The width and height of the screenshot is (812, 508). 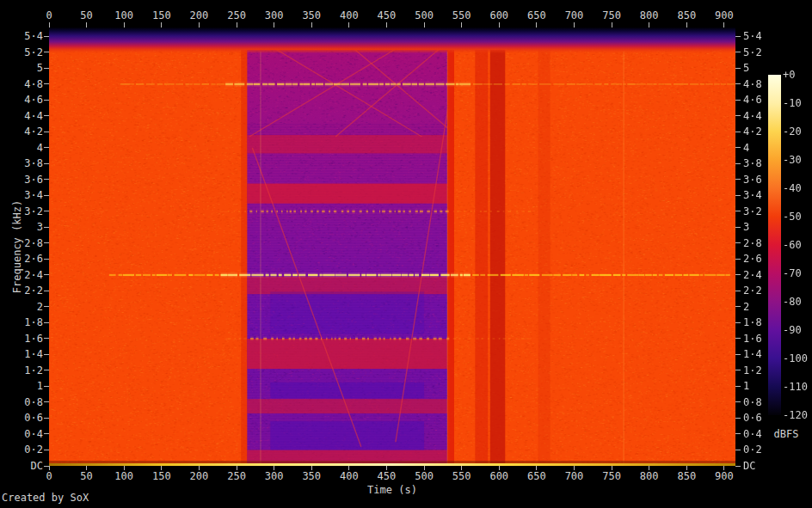 I want to click on y-axis-tick-label-left: 2·2, so click(x=23, y=291).